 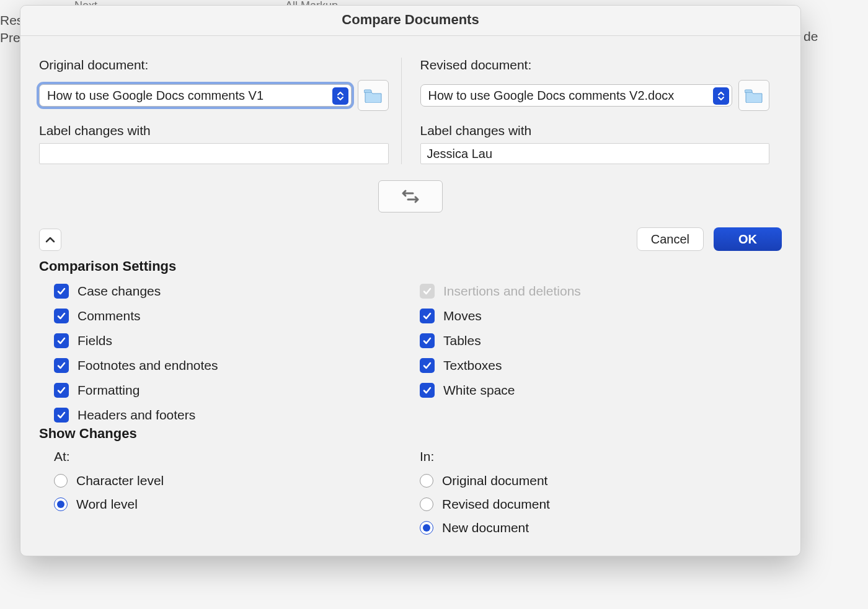 I want to click on chevron-up-icon, so click(x=50, y=240).